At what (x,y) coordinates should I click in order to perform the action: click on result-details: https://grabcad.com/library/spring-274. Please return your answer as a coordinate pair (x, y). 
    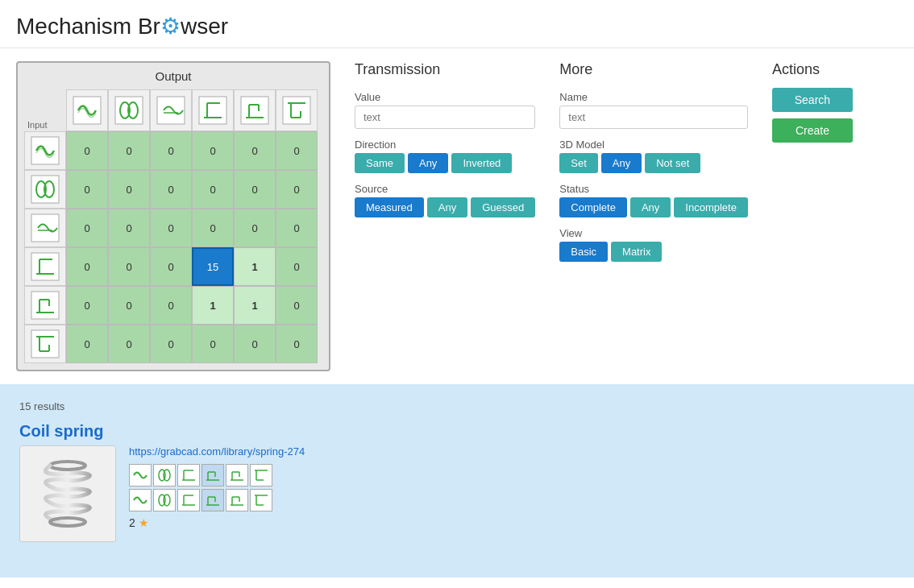
    Looking at the image, I should click on (217, 487).